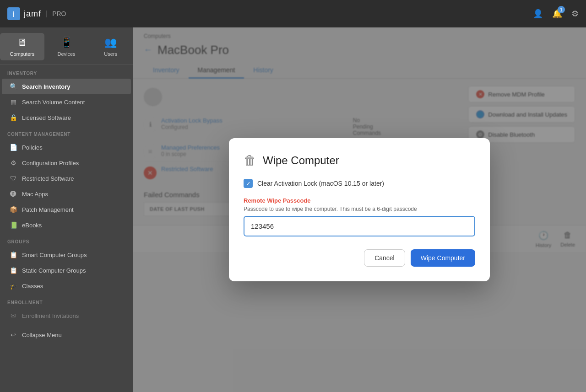  I want to click on search-inventory-label: Search Inventory, so click(46, 87).